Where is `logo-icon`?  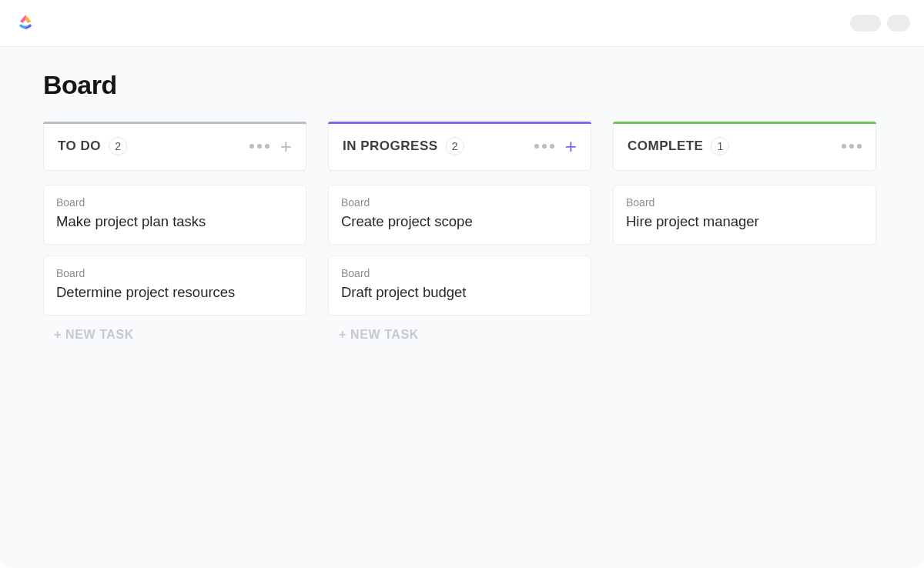 logo-icon is located at coordinates (25, 23).